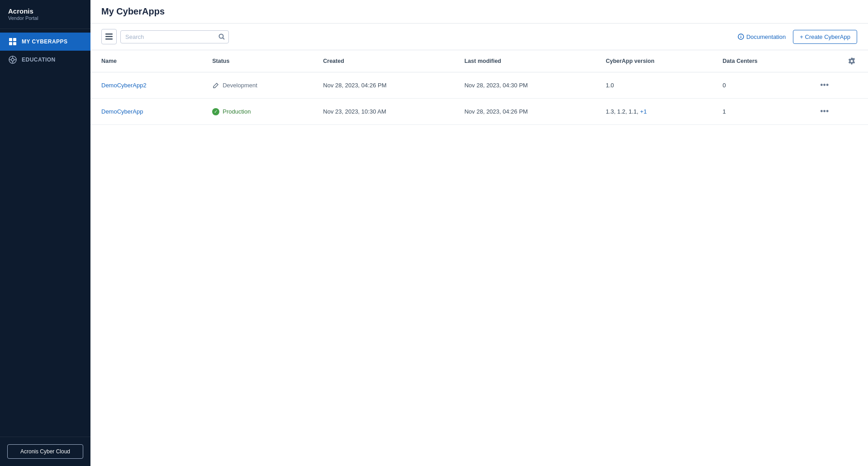 Image resolution: width=868 pixels, height=466 pixels. I want to click on search-icon, so click(222, 37).